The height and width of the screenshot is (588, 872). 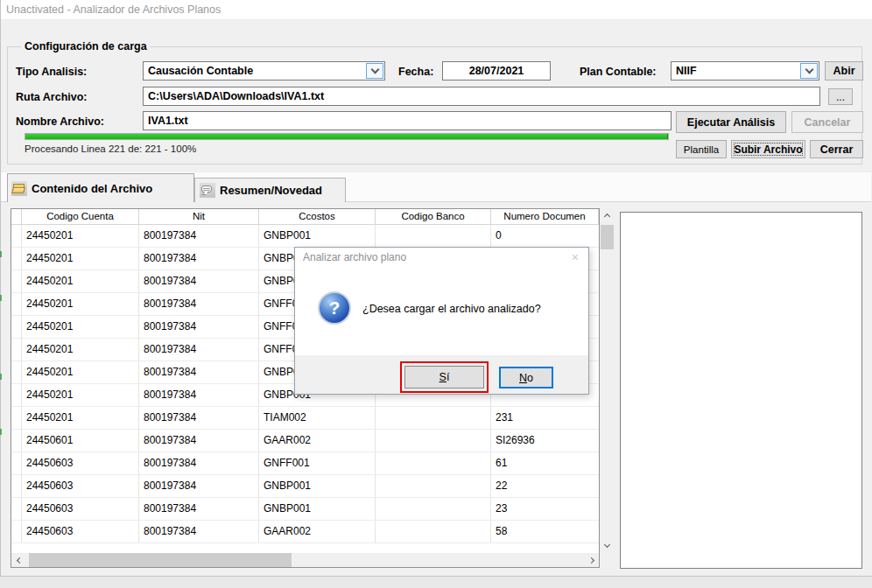 What do you see at coordinates (608, 381) in the screenshot?
I see `vertical-scrollbar` at bounding box center [608, 381].